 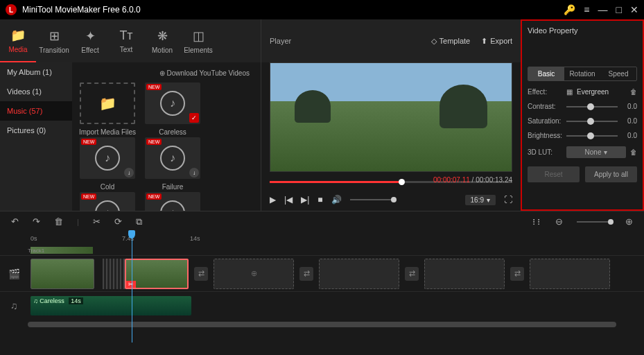 I want to click on playhead, so click(x=132, y=287).